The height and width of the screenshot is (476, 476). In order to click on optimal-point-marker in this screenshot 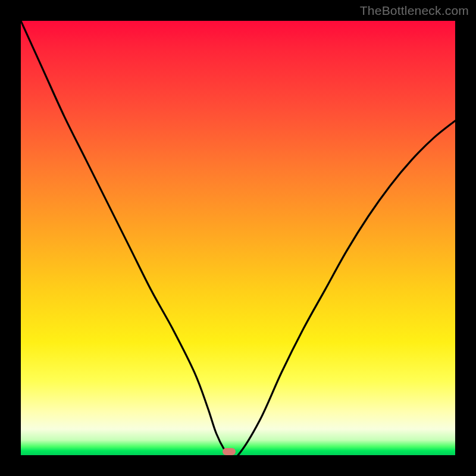, I will do `click(229, 452)`.